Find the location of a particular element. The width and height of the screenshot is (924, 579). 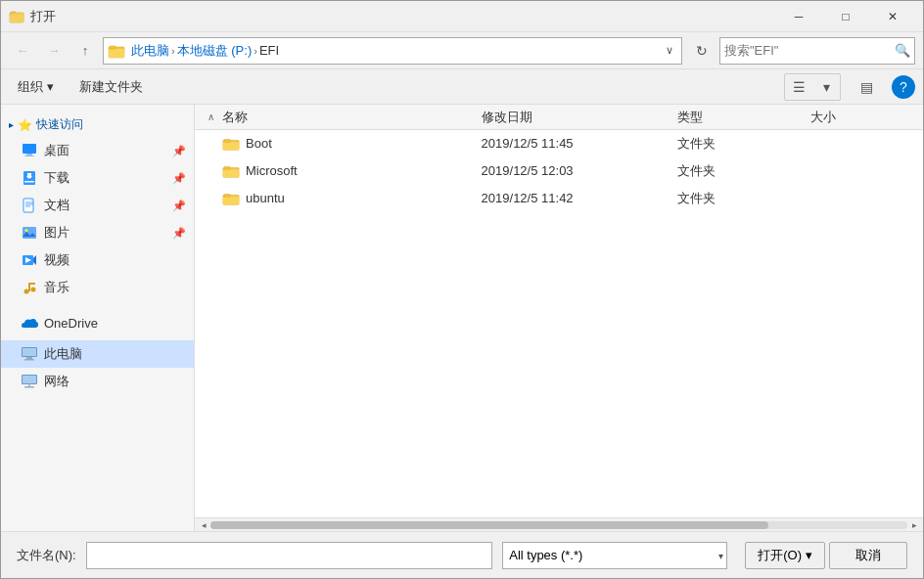

close-button: ✕ is located at coordinates (893, 17).